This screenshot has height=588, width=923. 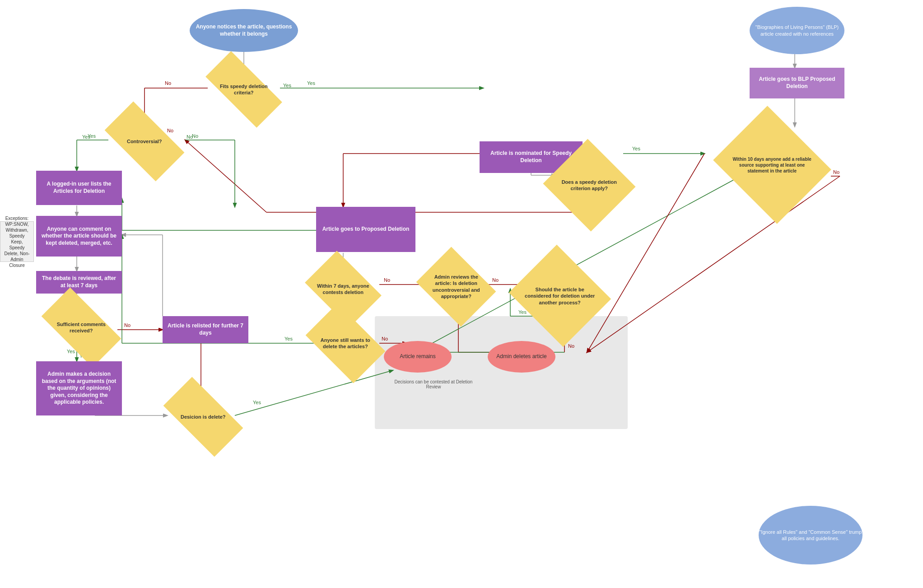 What do you see at coordinates (86, 137) in the screenshot?
I see `yes-label-controversial: Yes` at bounding box center [86, 137].